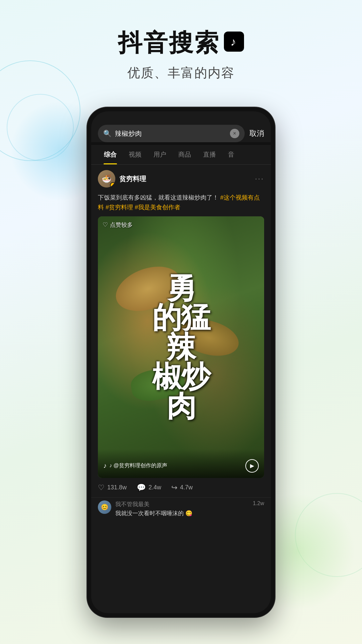  Describe the element at coordinates (181, 509) in the screenshot. I see `comment-content: 我不管我最美 我就没一次看时不咽唾沫的 😋` at that location.